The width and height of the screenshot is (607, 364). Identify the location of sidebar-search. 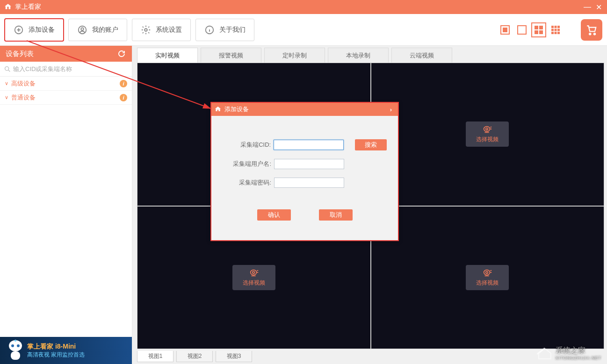
(66, 69).